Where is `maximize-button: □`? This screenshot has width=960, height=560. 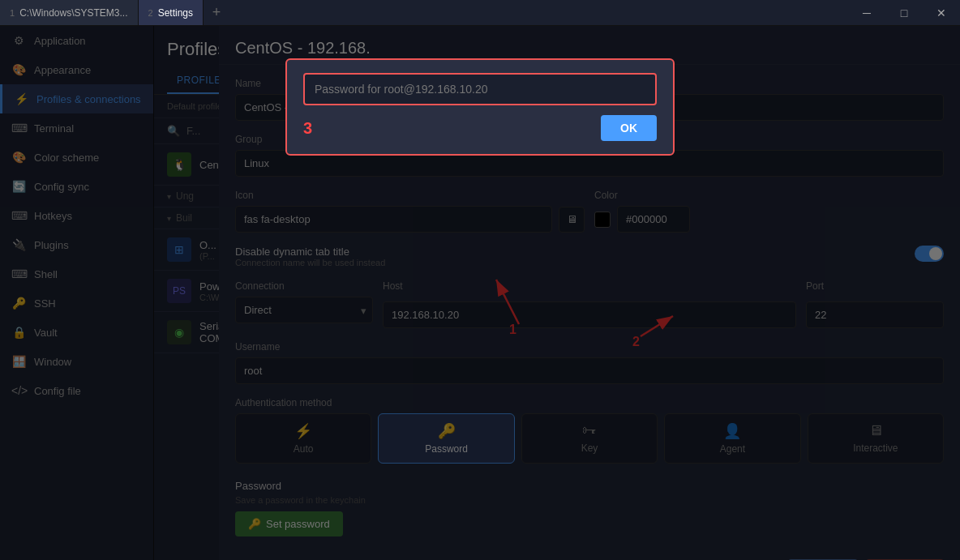
maximize-button: □ is located at coordinates (904, 13).